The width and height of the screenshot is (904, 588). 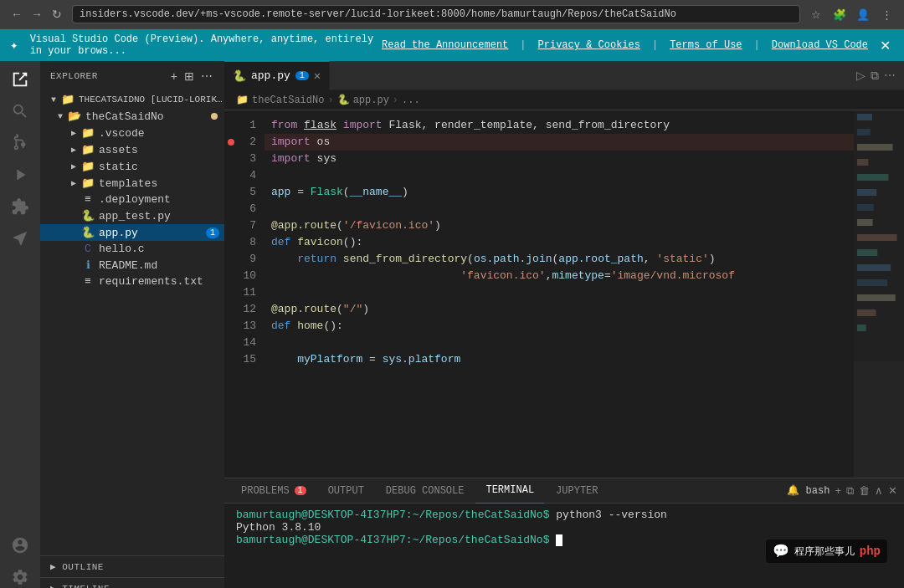 What do you see at coordinates (838, 490) in the screenshot?
I see `new-terminal-button: +` at bounding box center [838, 490].